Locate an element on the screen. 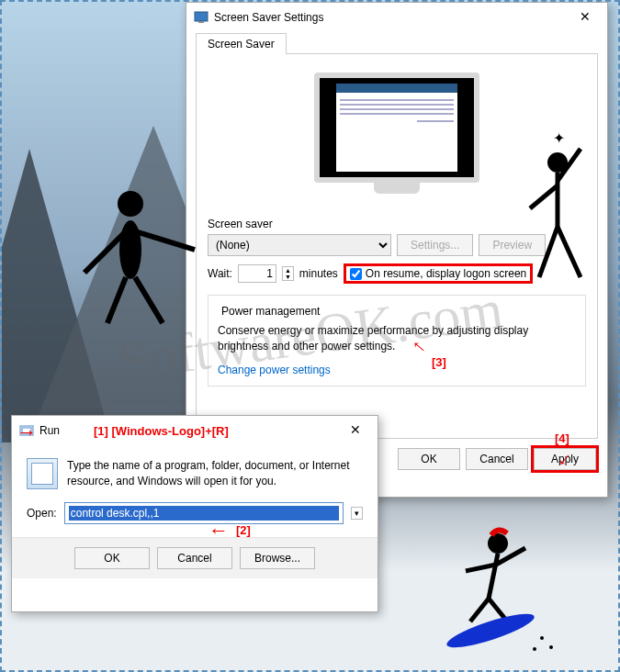 The width and height of the screenshot is (620, 672). screensaver-group-label: Screen saver is located at coordinates (397, 224).